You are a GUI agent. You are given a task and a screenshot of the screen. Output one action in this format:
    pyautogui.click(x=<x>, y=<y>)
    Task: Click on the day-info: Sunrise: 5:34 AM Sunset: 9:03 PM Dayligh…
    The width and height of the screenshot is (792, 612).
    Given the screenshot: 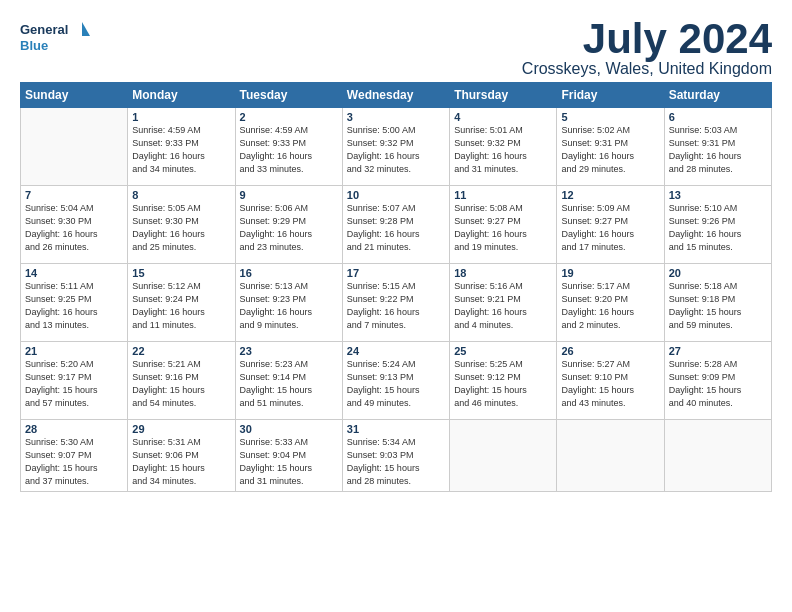 What is the action you would take?
    pyautogui.click(x=396, y=462)
    